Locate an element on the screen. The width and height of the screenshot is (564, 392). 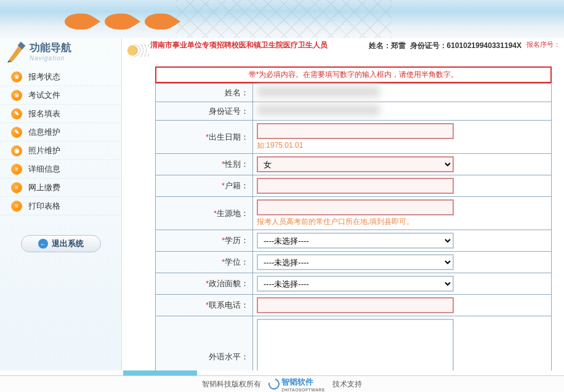
user-info: 姓名：郑雷 身份证号：61010219940331194X is located at coordinates (445, 46).